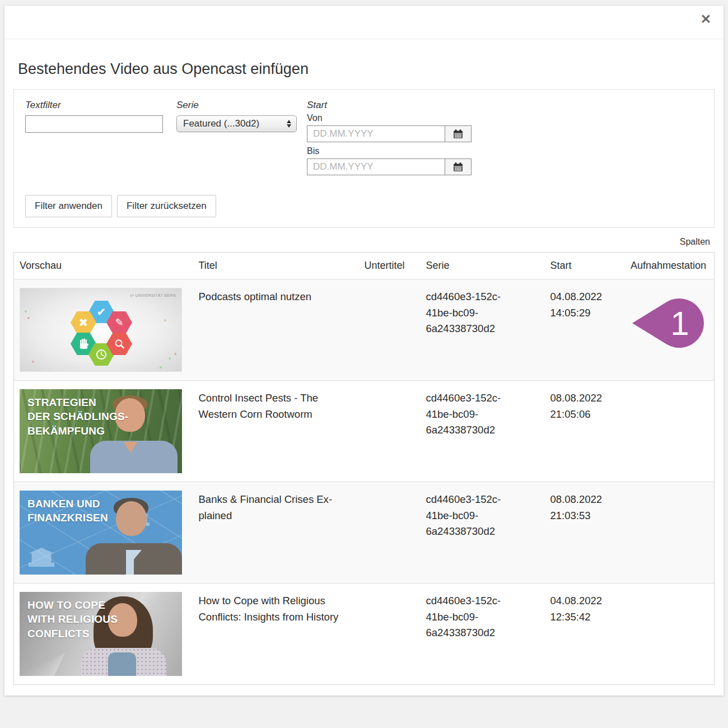 This screenshot has height=728, width=728. What do you see at coordinates (389, 105) in the screenshot?
I see `start-filter-label: Start` at bounding box center [389, 105].